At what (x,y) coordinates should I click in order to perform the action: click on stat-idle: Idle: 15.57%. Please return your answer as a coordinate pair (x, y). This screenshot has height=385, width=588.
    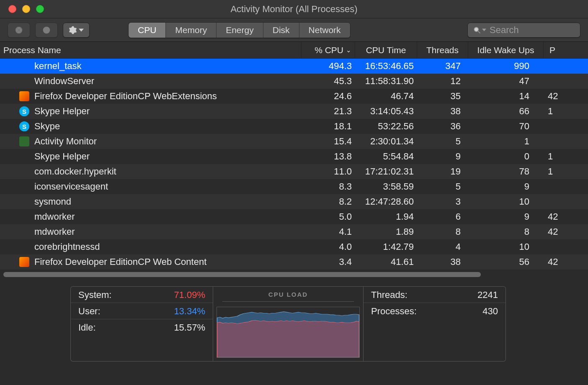
    Looking at the image, I should click on (142, 327).